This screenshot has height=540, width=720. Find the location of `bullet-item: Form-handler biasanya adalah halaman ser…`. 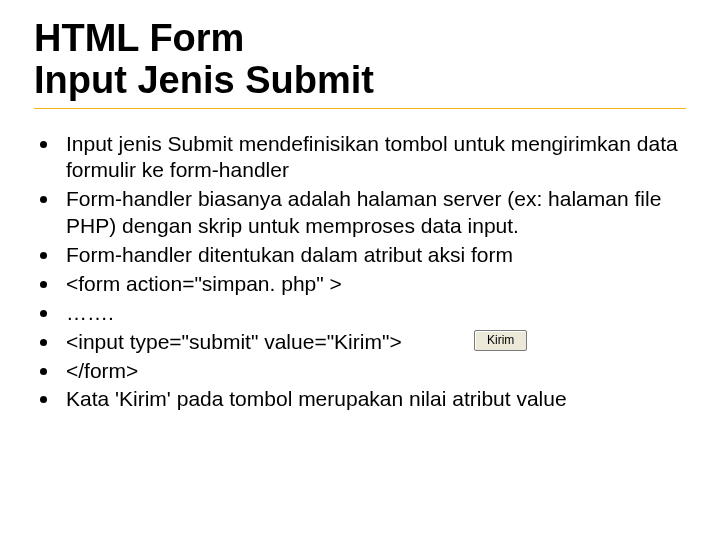

bullet-item: Form-handler biasanya adalah halaman ser… is located at coordinates (360, 213).